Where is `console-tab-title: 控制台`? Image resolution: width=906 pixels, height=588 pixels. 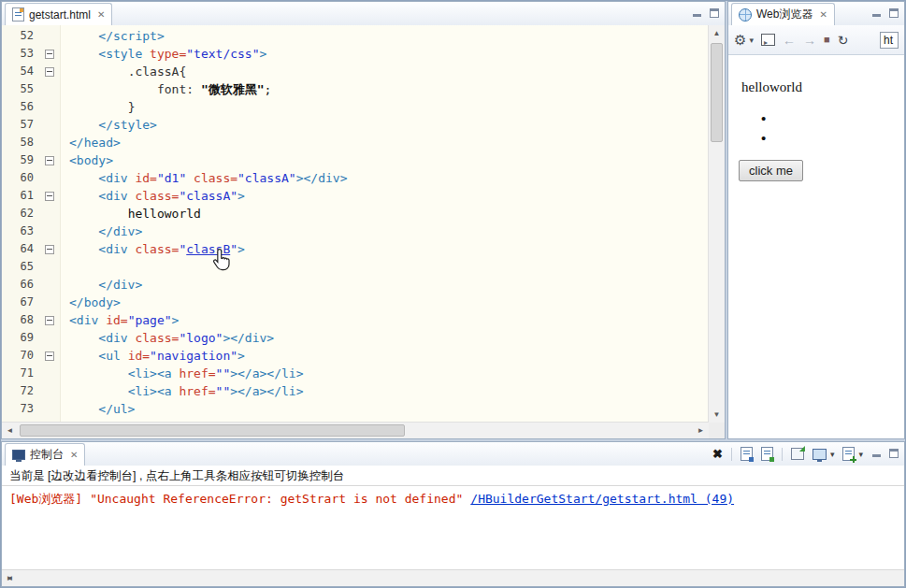
console-tab-title: 控制台 is located at coordinates (47, 454).